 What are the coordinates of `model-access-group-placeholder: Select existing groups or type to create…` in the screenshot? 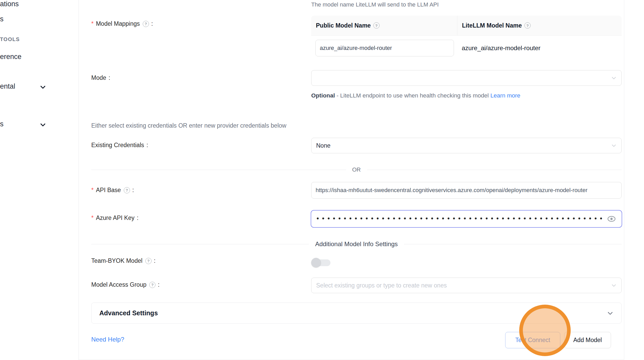 It's located at (381, 285).